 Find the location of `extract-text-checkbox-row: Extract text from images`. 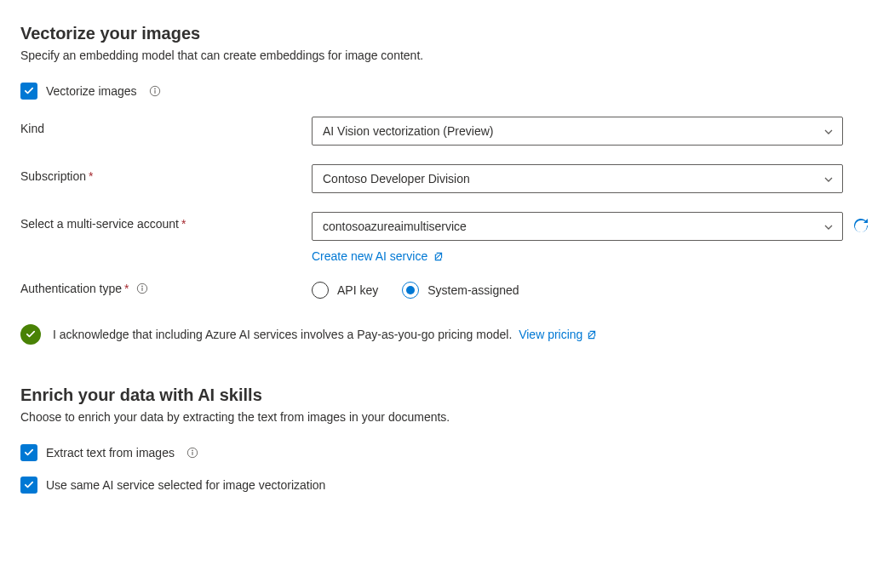

extract-text-checkbox-row: Extract text from images is located at coordinates (444, 453).